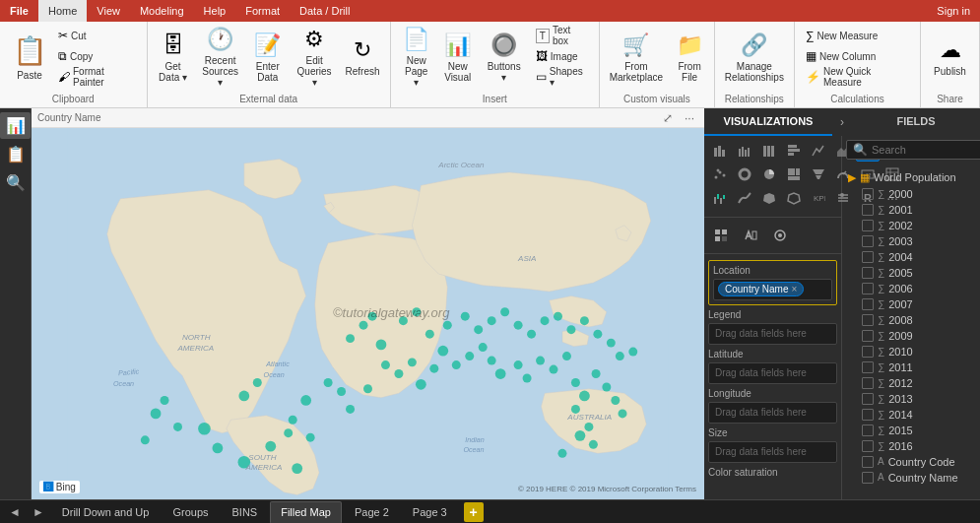 This screenshot has width=980, height=523. I want to click on field-year-2016: ∑2016, so click(913, 446).